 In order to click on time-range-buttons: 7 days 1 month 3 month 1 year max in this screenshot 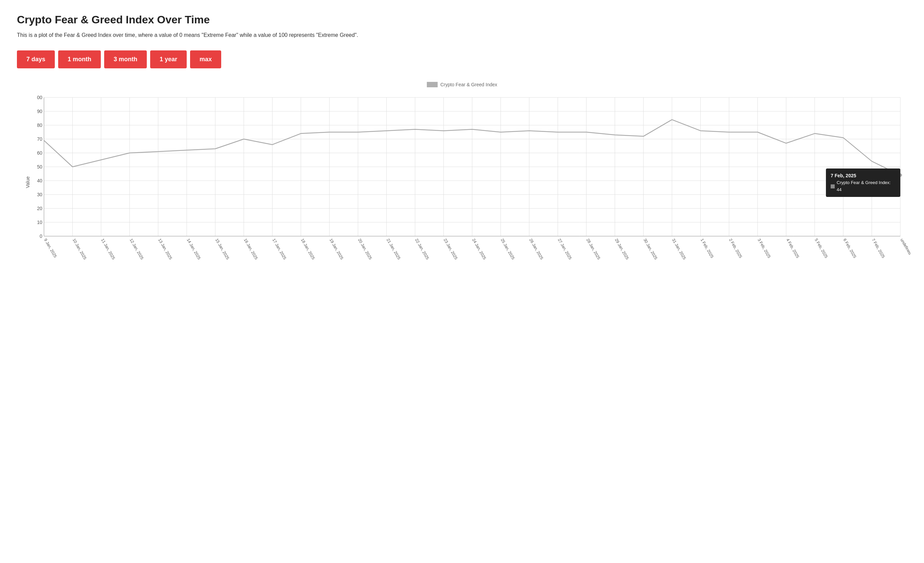, I will do `click(462, 59)`.